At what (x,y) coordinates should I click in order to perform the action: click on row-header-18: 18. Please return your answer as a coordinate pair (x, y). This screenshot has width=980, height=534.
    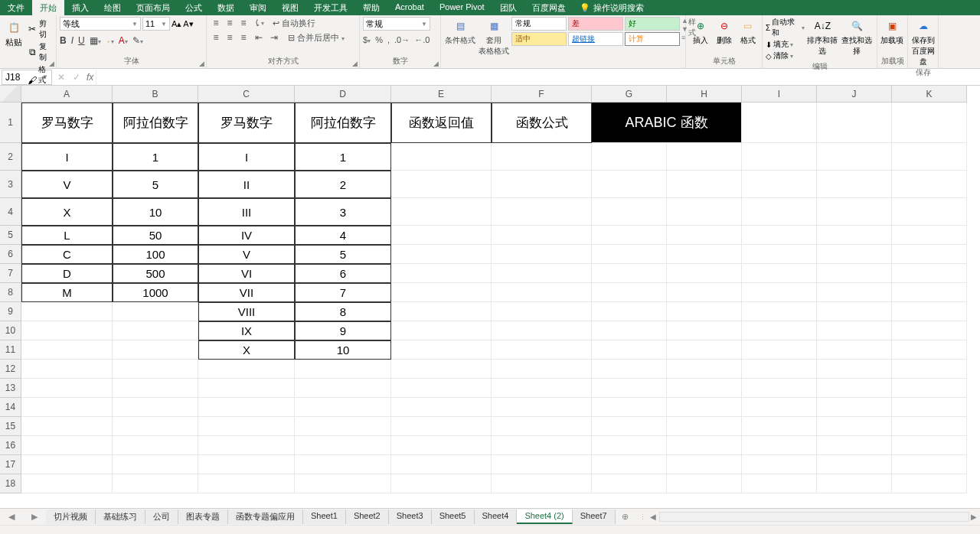
    Looking at the image, I should click on (11, 484).